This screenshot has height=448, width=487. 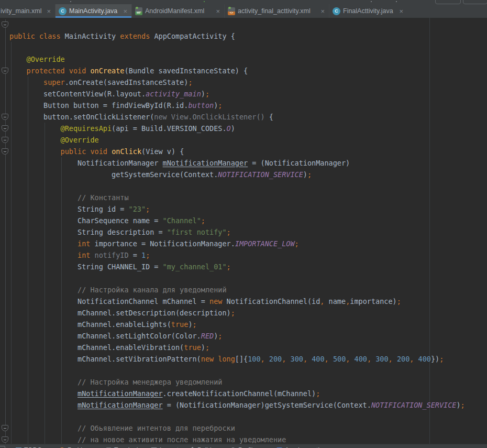 I want to click on tab-label: ivity_main.xml, so click(x=21, y=11).